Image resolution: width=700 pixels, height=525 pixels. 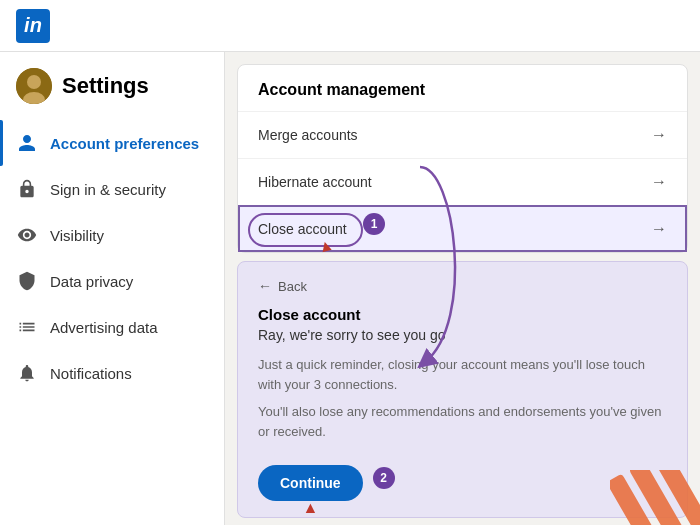 I want to click on sidebar-item-label: Data privacy, so click(x=92, y=282).